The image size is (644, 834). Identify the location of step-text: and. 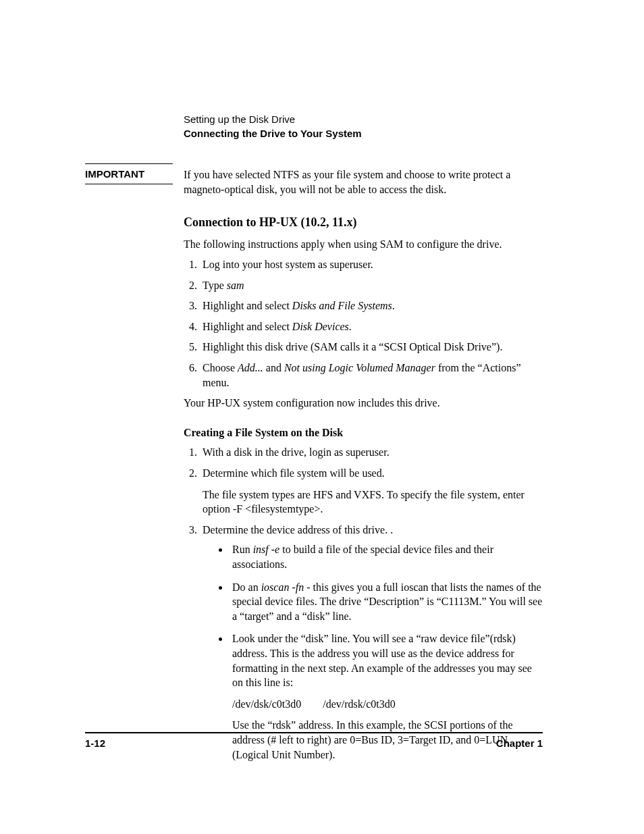
(274, 367).